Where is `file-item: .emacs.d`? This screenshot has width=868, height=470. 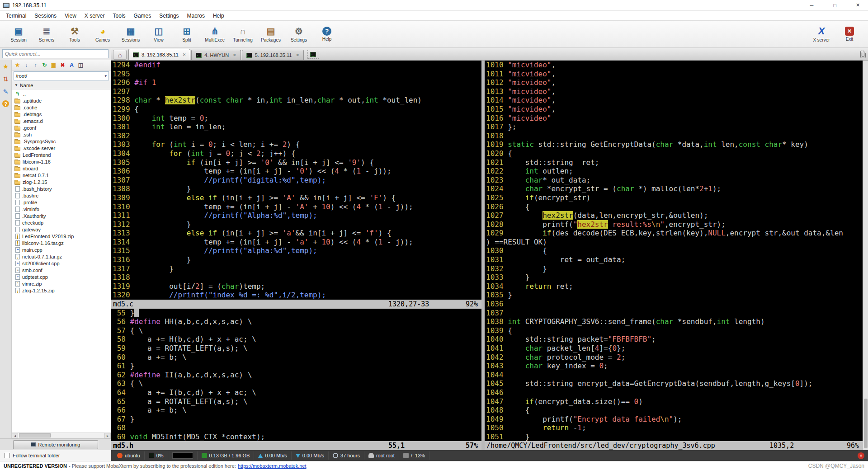 file-item: .emacs.d is located at coordinates (62, 121).